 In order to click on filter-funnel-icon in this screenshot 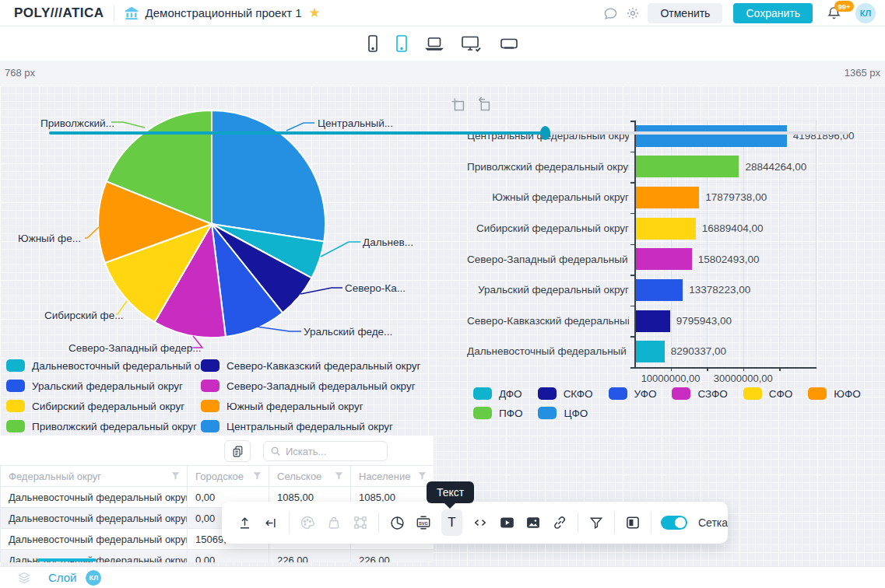, I will do `click(596, 523)`.